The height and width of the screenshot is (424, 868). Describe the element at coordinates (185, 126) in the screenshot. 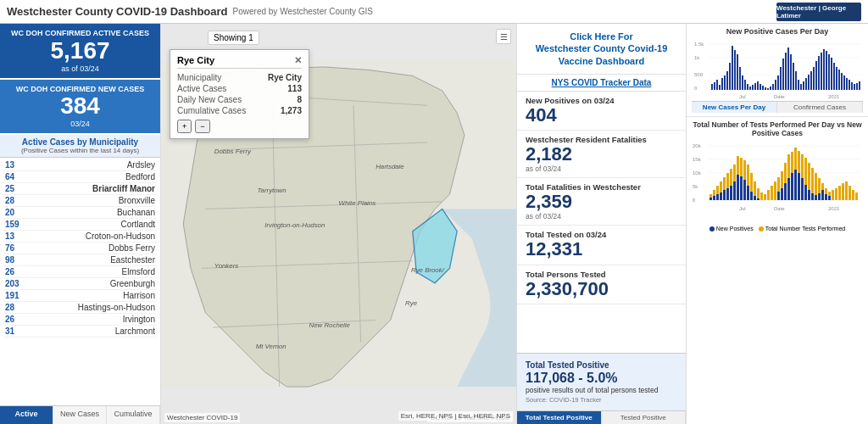

I see `map-zoom-in: +` at that location.